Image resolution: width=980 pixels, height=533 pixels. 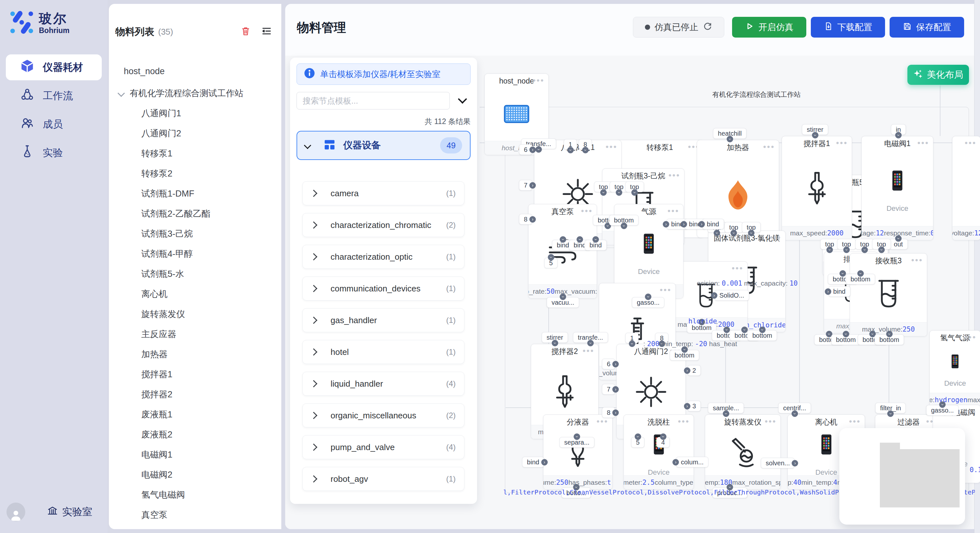 I want to click on list-item-host_node: host_node, so click(x=195, y=71).